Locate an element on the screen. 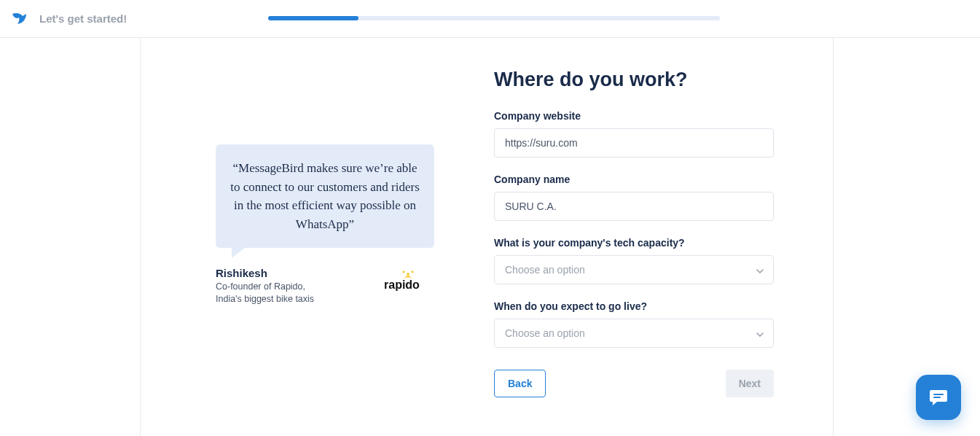 This screenshot has height=436, width=980. author-brand-logo: rapido is located at coordinates (408, 279).